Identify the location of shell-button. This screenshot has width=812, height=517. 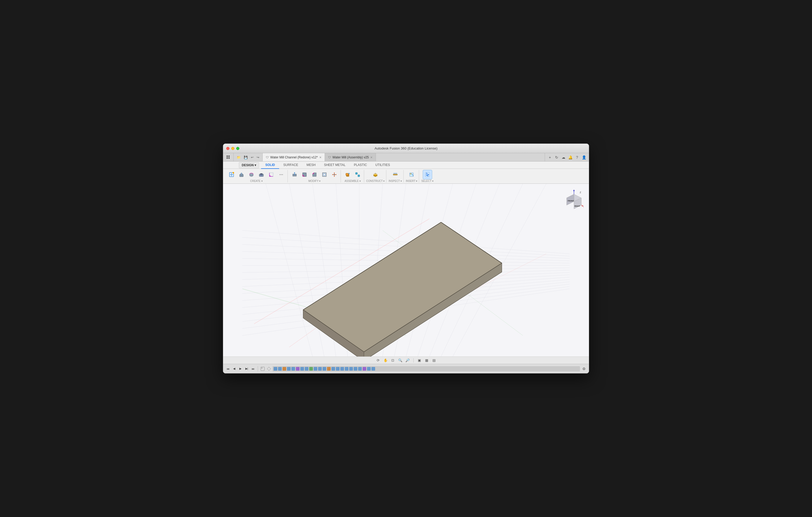
(324, 175).